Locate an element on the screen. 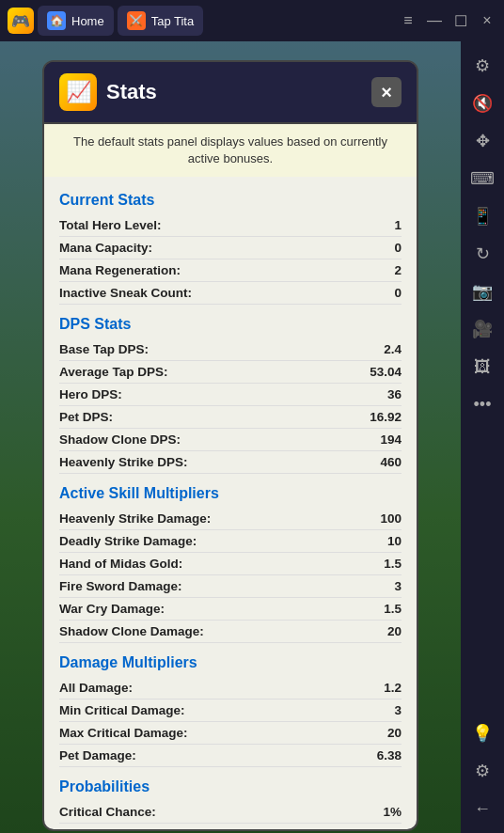 The height and width of the screenshot is (833, 504). sidebar-video-icon: 🎥 is located at coordinates (482, 329).